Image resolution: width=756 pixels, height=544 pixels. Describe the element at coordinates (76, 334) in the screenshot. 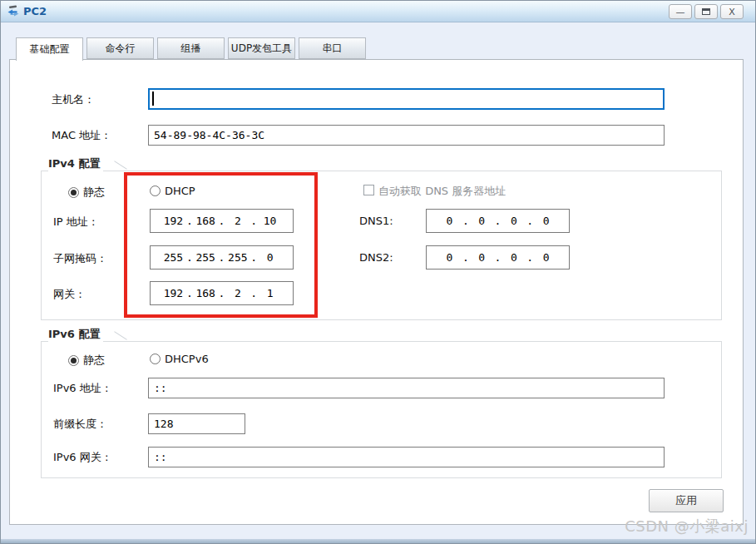

I see `ipv6-group-label: IPv6 配置` at that location.